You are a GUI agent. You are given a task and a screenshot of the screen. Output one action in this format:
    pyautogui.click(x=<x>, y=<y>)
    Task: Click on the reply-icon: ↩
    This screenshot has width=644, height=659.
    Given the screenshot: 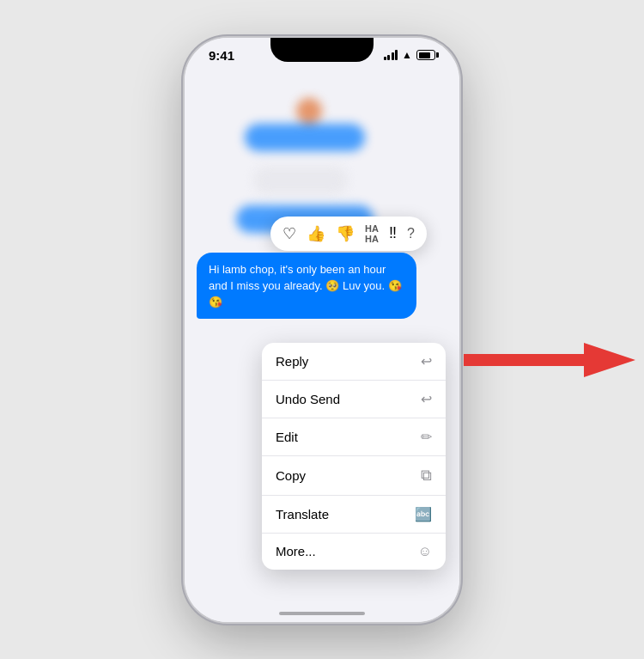 What is the action you would take?
    pyautogui.click(x=426, y=361)
    